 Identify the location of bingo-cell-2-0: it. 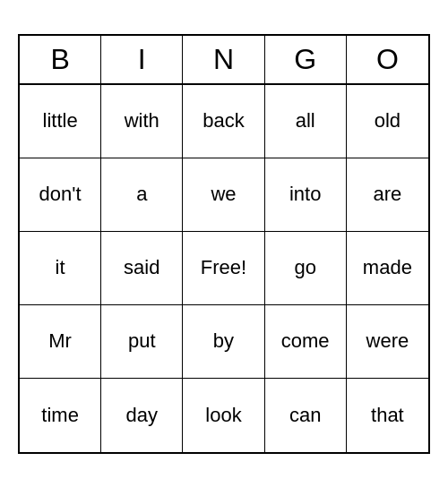
(61, 269).